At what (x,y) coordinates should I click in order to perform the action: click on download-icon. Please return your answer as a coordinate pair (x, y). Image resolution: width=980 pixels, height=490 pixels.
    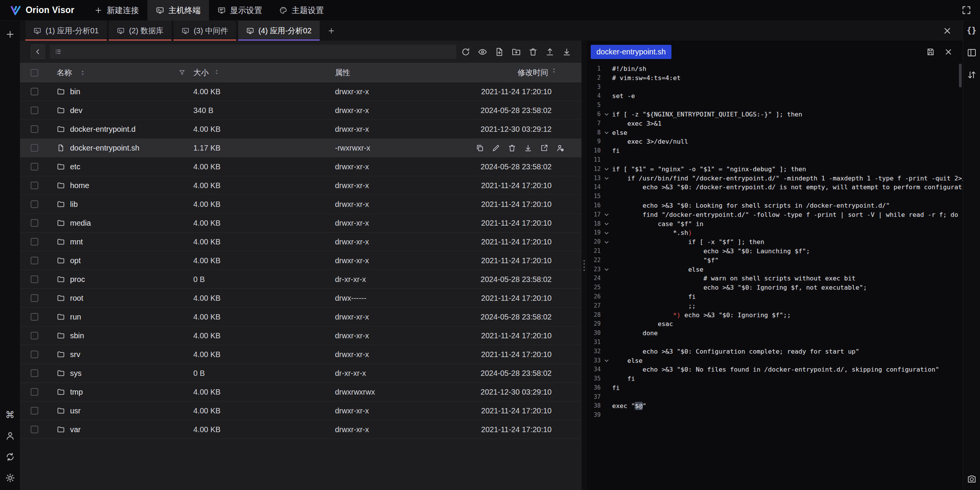
    Looking at the image, I should click on (567, 52).